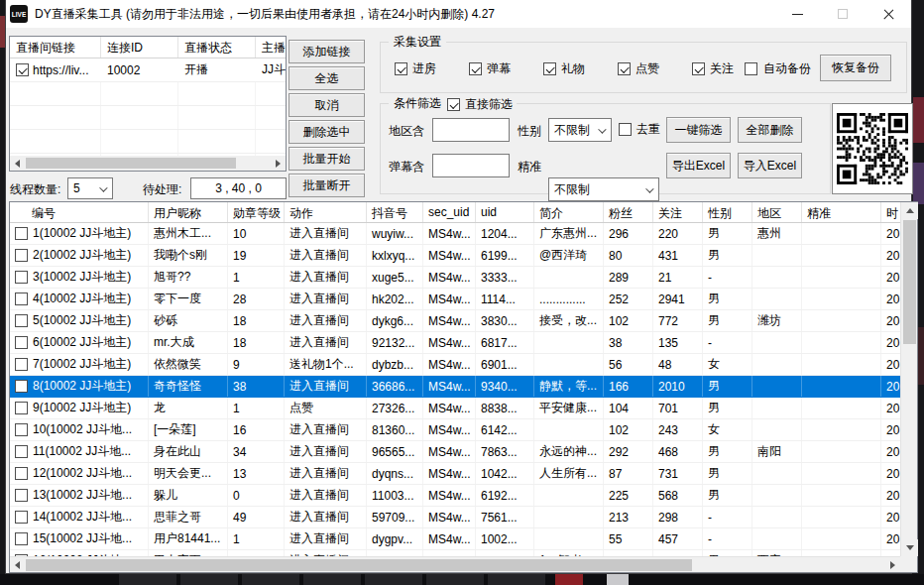 Image resolution: width=924 pixels, height=585 pixels. Describe the element at coordinates (455, 299) in the screenshot. I see `table-row: 4(10002 JJ斗地主)零下一度28进入直播间hk202...MS4w...…` at that location.